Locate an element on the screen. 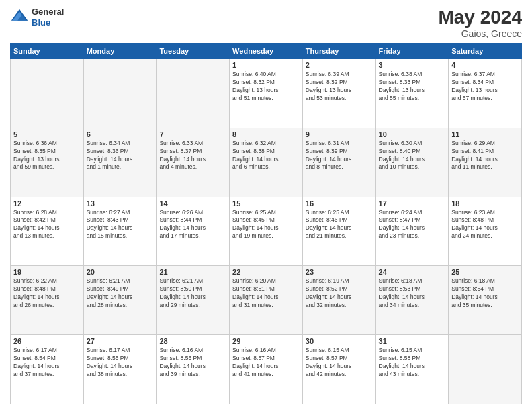 The image size is (532, 411). day-info: Sunrise: 6:29 AM Sunset: 8:41 PM Dayligh… is located at coordinates (485, 156).